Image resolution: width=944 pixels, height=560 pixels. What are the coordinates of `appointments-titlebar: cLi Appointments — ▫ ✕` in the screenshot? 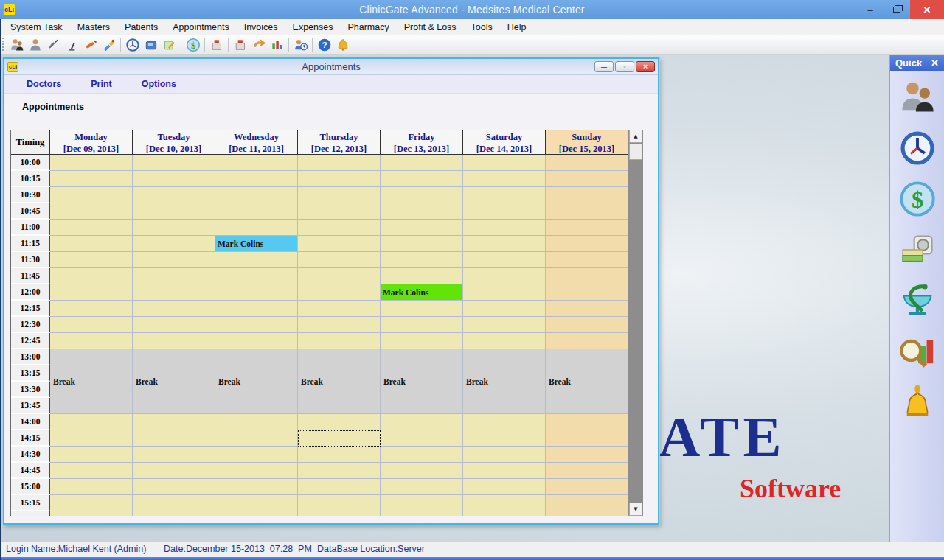 It's located at (331, 67).